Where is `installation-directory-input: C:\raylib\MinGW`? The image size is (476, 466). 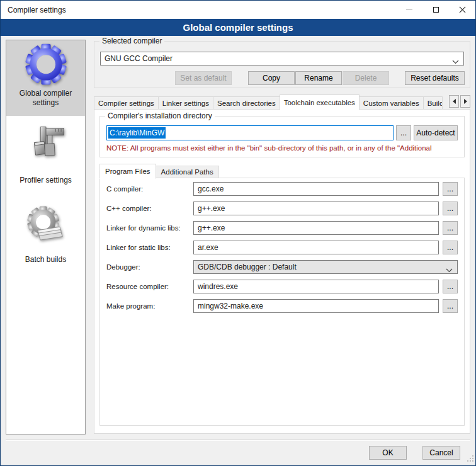 installation-directory-input: C:\raylib\MinGW is located at coordinates (250, 133).